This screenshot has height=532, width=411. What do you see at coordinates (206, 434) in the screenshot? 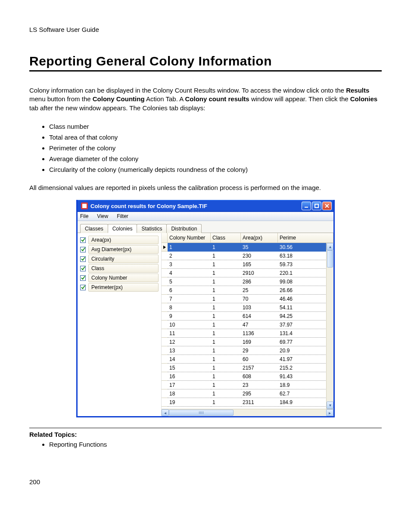
I see `related-topics-label: Related Topics:` at bounding box center [206, 434].